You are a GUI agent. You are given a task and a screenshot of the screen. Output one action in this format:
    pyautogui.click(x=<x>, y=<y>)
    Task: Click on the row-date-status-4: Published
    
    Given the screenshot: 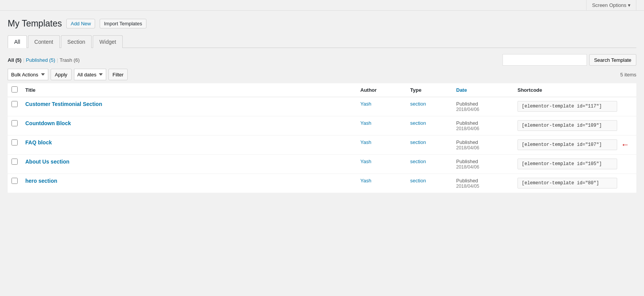 What is the action you would take?
    pyautogui.click(x=467, y=161)
    